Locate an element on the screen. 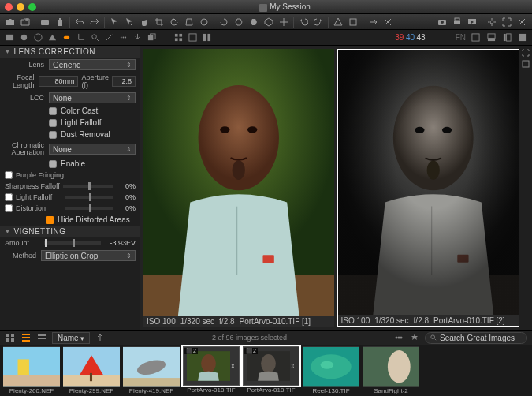 Image resolution: width=532 pixels, height=396 pixels. lens-select: Generic is located at coordinates (92, 65).